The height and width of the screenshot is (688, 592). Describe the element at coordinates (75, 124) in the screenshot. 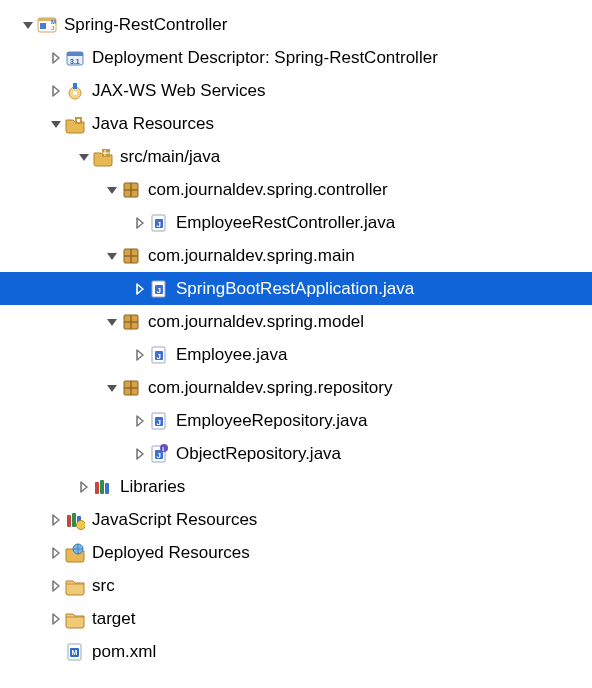

I see `javares-icon` at that location.